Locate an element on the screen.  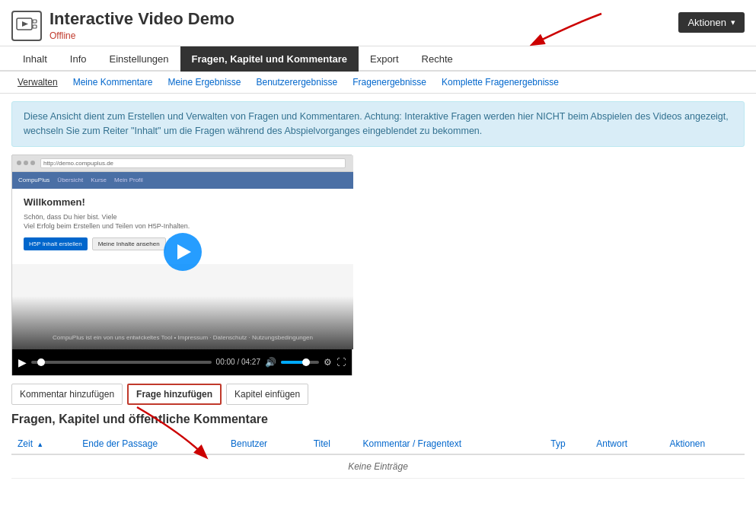
kapitel-einfuegen-button: Kapitel einfügen is located at coordinates (267, 394).